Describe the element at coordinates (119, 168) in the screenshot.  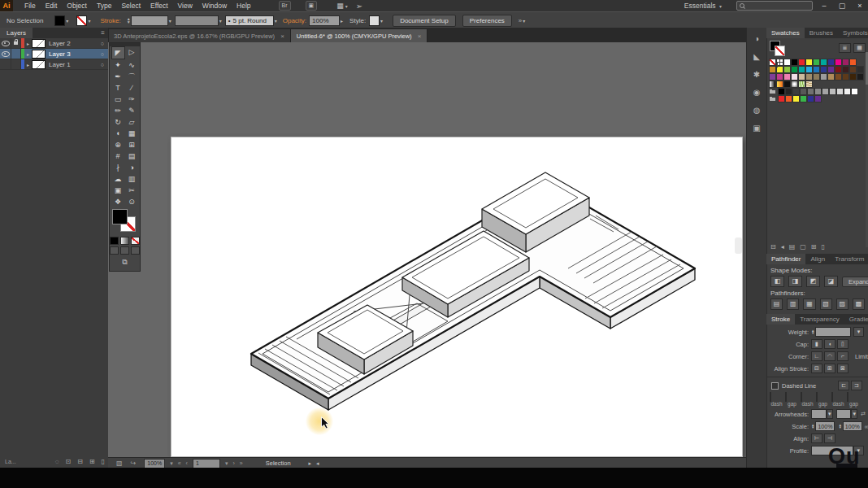
I see `eyedropper-tool: ∤` at that location.